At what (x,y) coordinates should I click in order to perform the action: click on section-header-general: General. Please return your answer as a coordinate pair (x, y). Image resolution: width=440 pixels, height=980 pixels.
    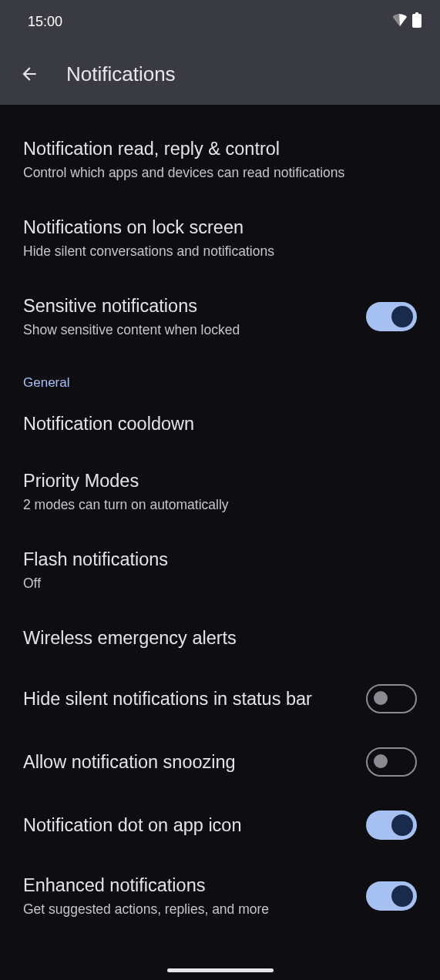
    Looking at the image, I should click on (220, 376).